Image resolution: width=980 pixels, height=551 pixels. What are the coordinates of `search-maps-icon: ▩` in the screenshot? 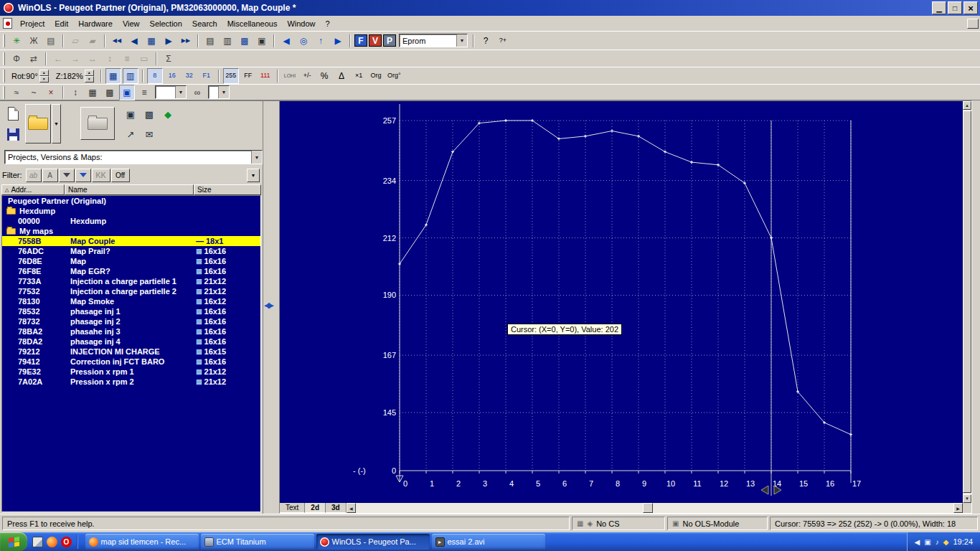 It's located at (245, 41).